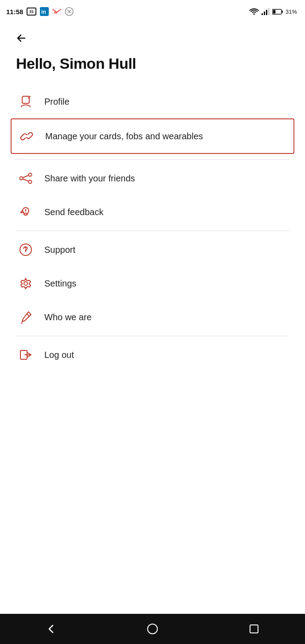 This screenshot has height=644, width=305. What do you see at coordinates (291, 12) in the screenshot?
I see `battery-percentage: 31%` at bounding box center [291, 12].